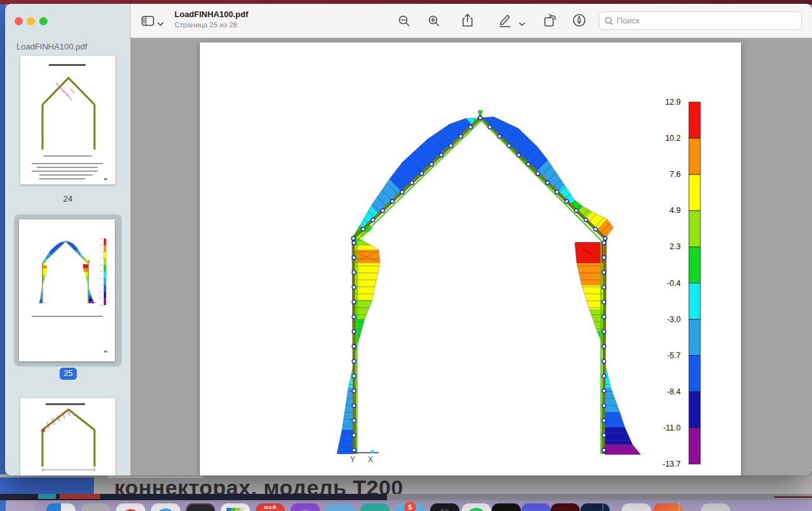  What do you see at coordinates (305, 507) in the screenshot?
I see `dock-icon-purple-app` at bounding box center [305, 507].